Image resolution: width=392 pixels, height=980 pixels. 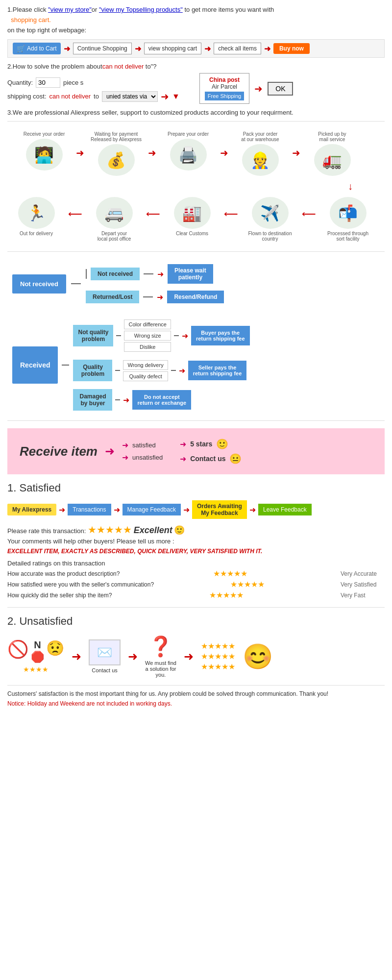 I want to click on rating2-value: Very Satisfied, so click(x=363, y=585).